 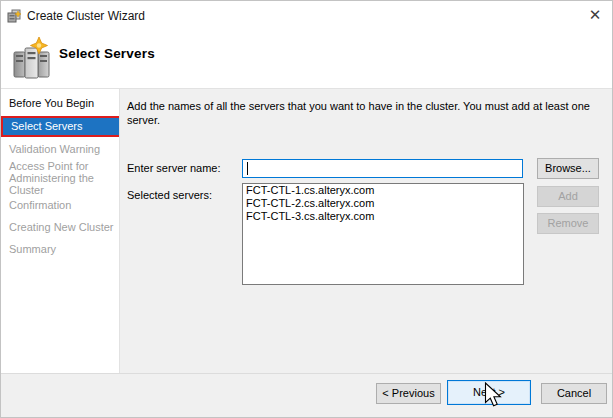 I want to click on step-creating-new-cluster: Creating New Cluster, so click(x=62, y=227).